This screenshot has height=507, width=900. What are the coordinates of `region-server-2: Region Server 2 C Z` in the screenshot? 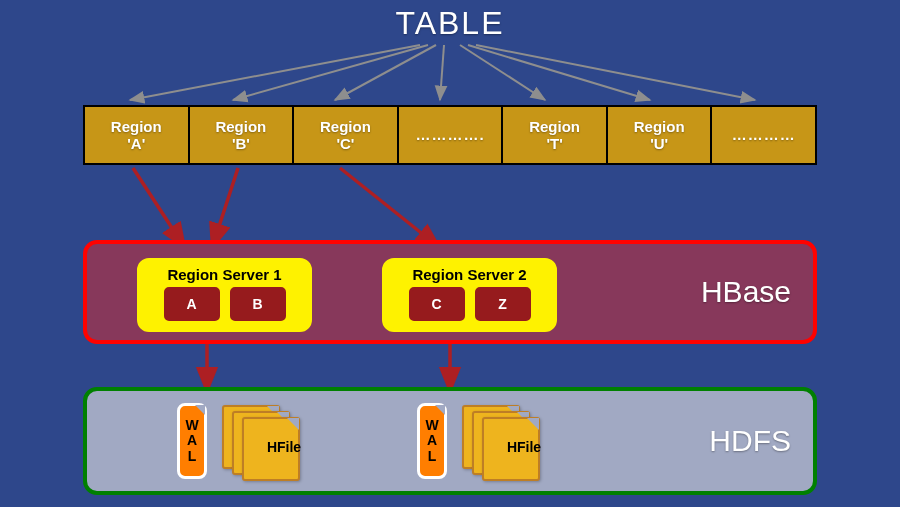 It's located at (470, 295).